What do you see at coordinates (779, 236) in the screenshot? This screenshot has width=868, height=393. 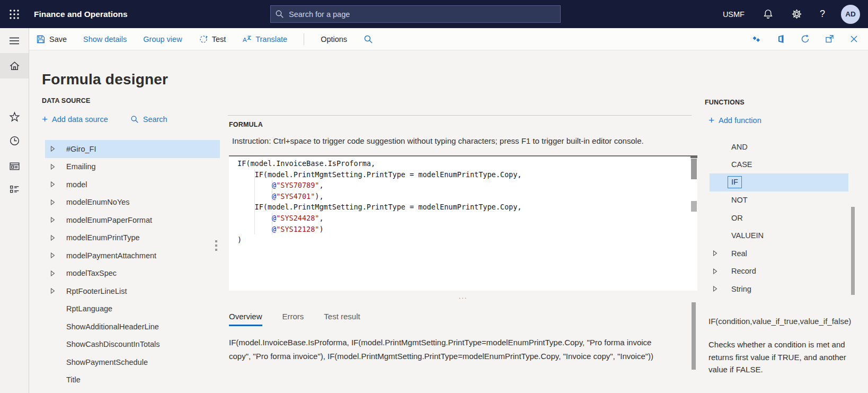 I see `function-item: VALUEIN` at bounding box center [779, 236].